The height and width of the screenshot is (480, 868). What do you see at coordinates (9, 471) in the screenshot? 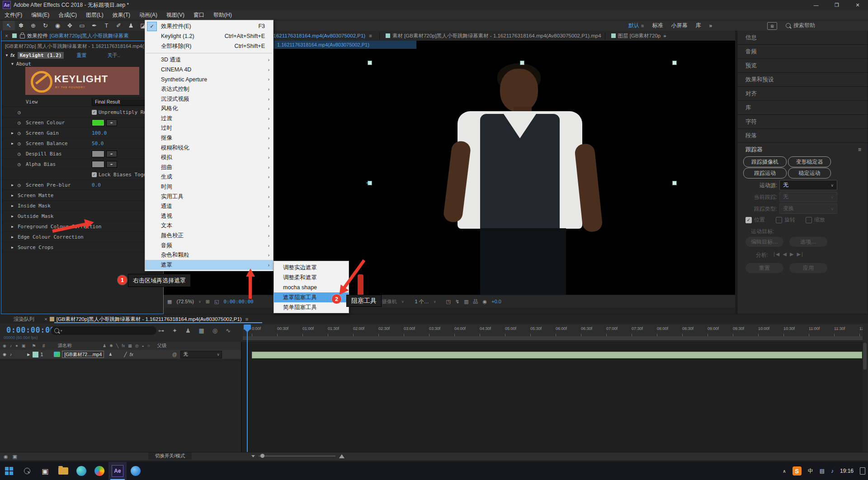
I see `start-button` at bounding box center [9, 471].